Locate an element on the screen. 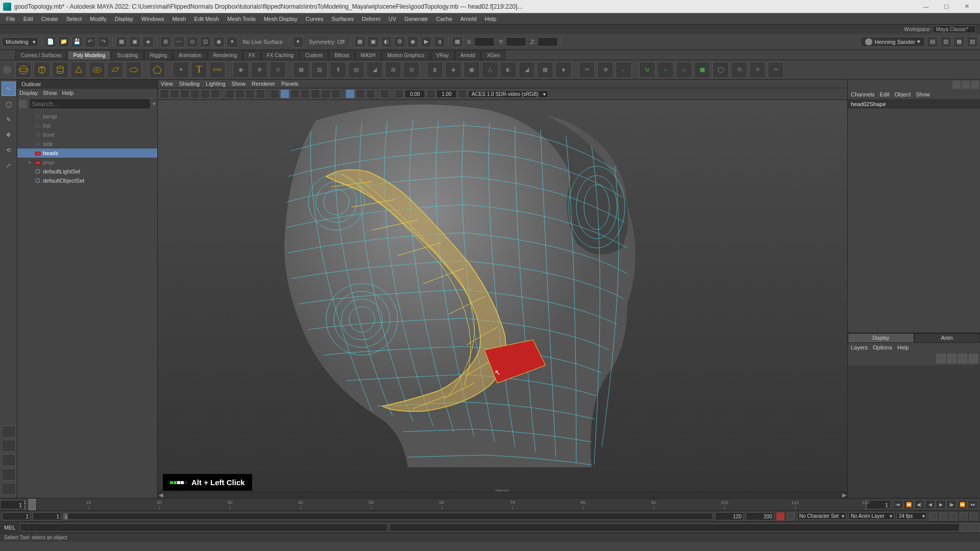 The image size is (980, 551). channel-toggle-icon is located at coordinates (957, 85).